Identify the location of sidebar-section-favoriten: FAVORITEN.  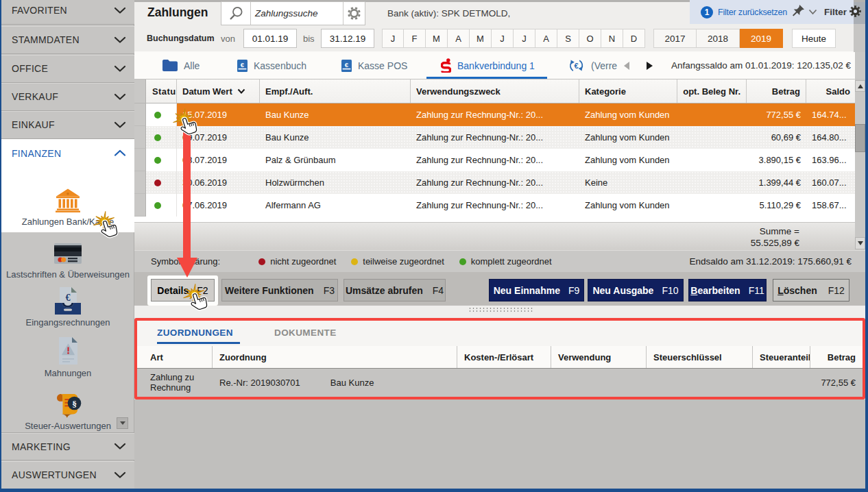
(68, 12).